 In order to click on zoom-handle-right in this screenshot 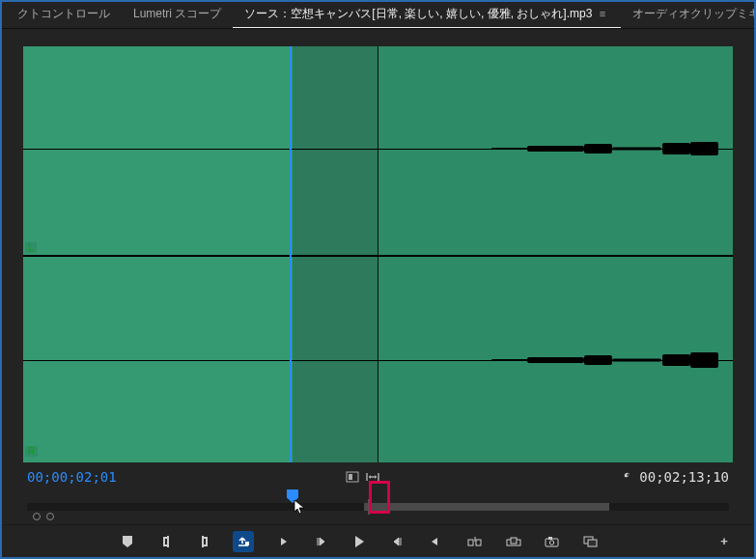, I will do `click(50, 517)`.